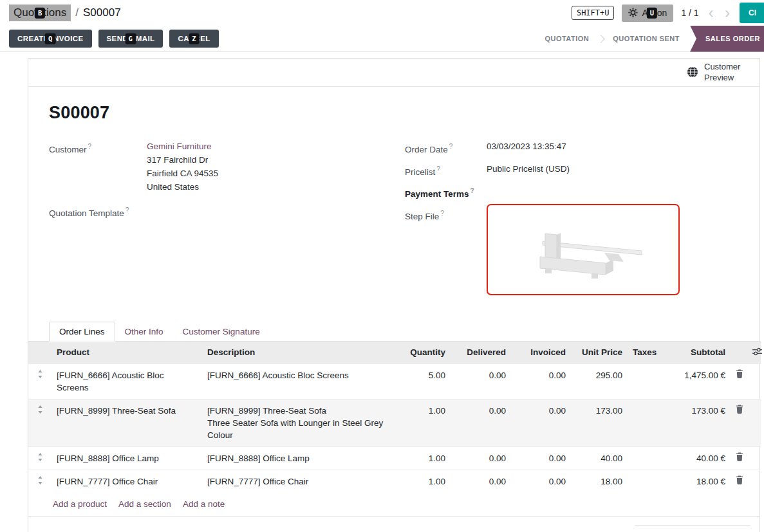  I want to click on customer-address-line-2: Fairfield CA 94535, so click(183, 174).